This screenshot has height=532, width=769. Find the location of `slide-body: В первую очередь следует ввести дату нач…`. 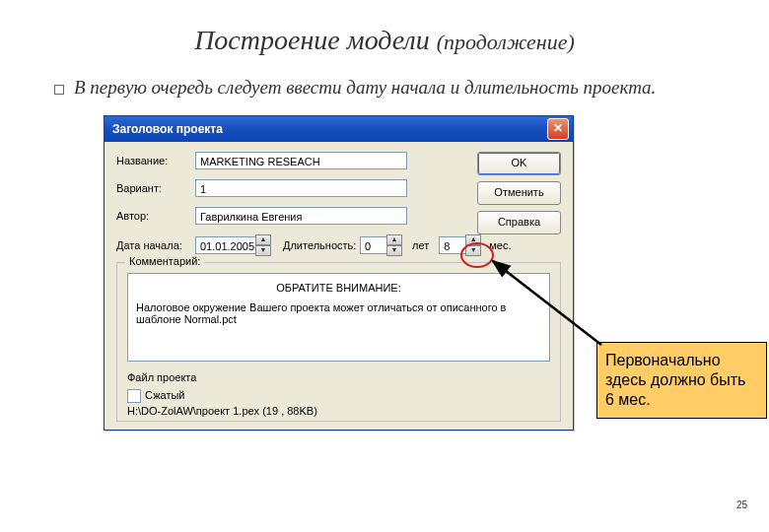

slide-body: В первую очередь следует ввести дату нач… is located at coordinates (375, 89).